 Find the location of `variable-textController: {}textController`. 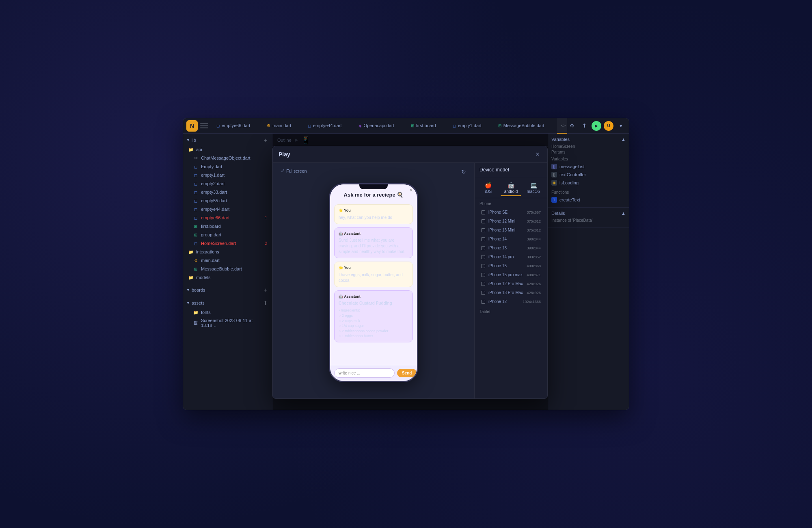

variable-textController: {}textController is located at coordinates (589, 175).